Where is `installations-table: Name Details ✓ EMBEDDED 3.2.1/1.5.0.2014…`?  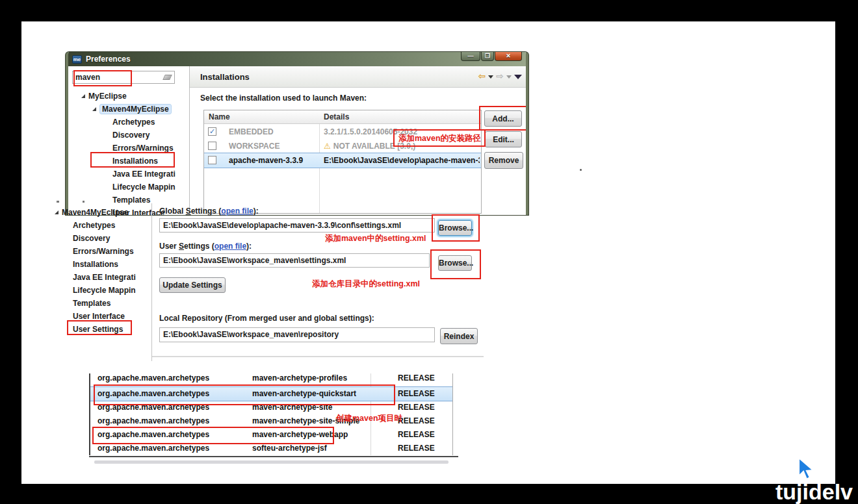 installations-table: Name Details ✓ EMBEDDED 3.2.1/1.5.0.2014… is located at coordinates (343, 162).